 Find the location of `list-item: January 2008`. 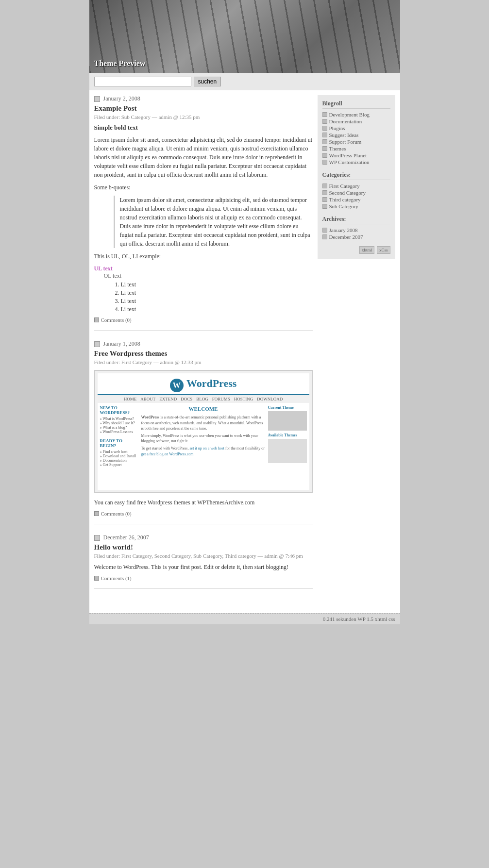

list-item: January 2008 is located at coordinates (356, 230).